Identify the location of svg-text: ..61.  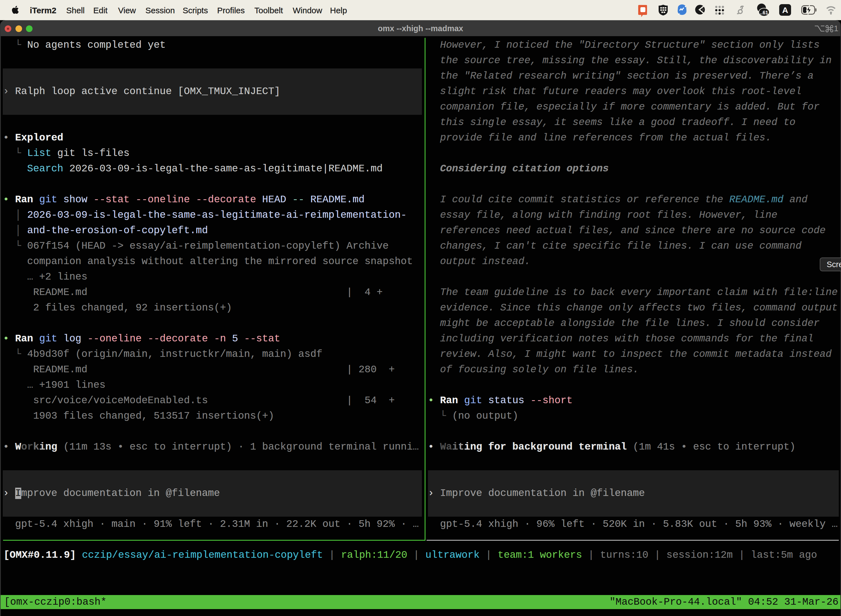
(764, 13).